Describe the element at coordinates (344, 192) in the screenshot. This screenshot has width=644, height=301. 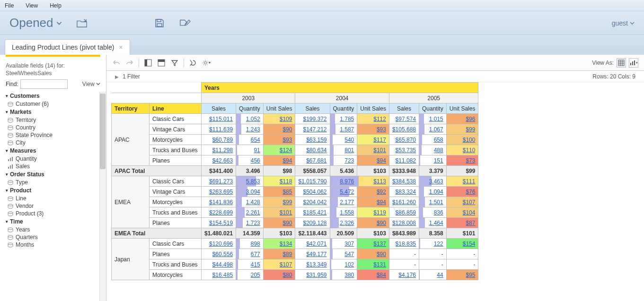
I see `quantity-cell: 5.472` at that location.